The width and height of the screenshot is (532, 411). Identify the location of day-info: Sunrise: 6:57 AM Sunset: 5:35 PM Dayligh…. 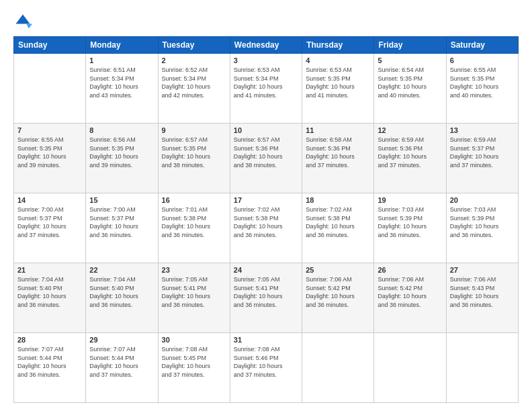
(194, 152).